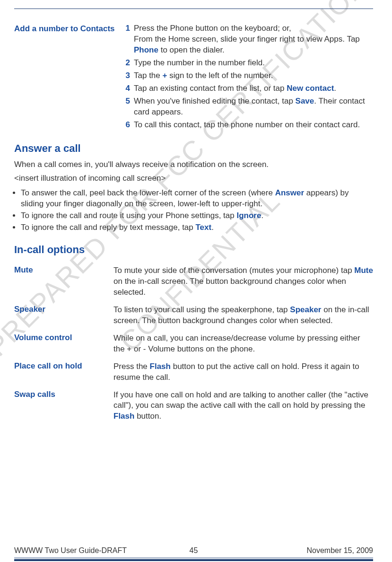  What do you see at coordinates (203, 227) in the screenshot?
I see `emphasis: Text` at bounding box center [203, 227].